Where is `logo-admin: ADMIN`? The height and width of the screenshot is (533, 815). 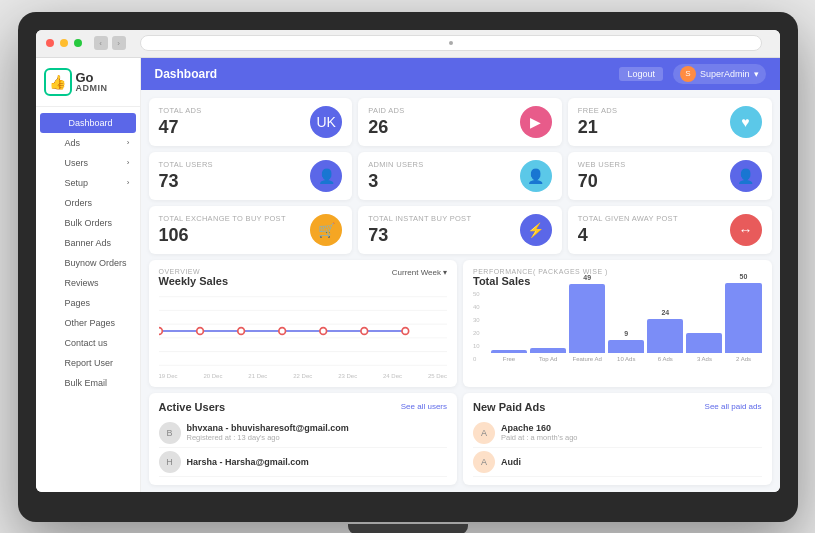
logo-admin: ADMIN is located at coordinates (92, 88).